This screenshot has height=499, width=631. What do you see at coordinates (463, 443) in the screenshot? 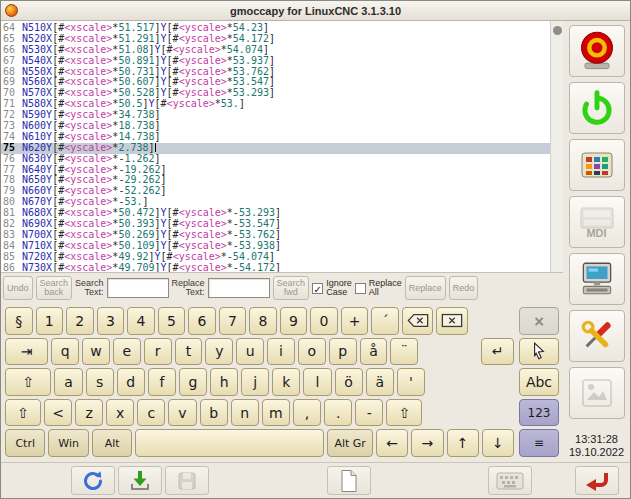
I see `arrow-up-key: ↑` at bounding box center [463, 443].